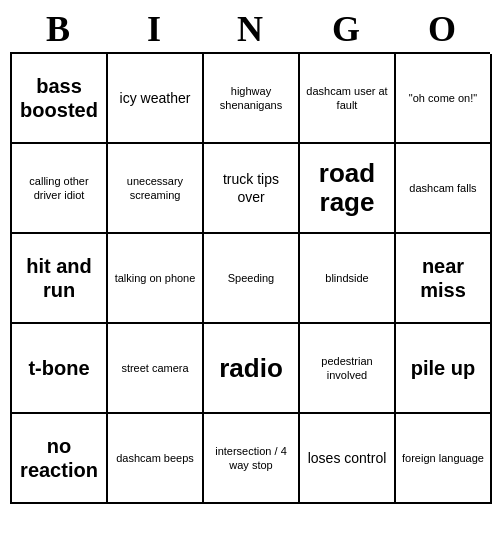  I want to click on bingo-cell: road rage, so click(348, 189).